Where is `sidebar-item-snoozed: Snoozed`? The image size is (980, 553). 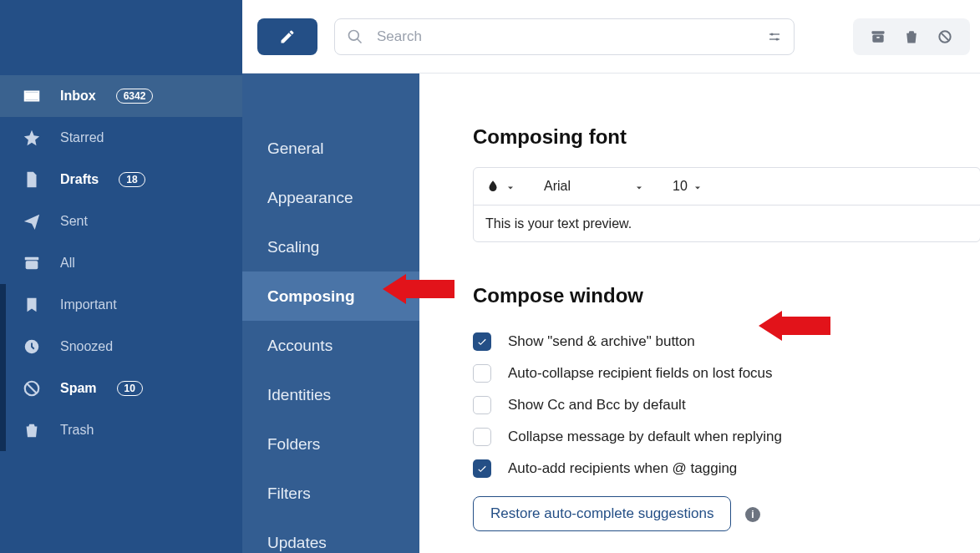
sidebar-item-snoozed: Snoozed is located at coordinates (121, 347).